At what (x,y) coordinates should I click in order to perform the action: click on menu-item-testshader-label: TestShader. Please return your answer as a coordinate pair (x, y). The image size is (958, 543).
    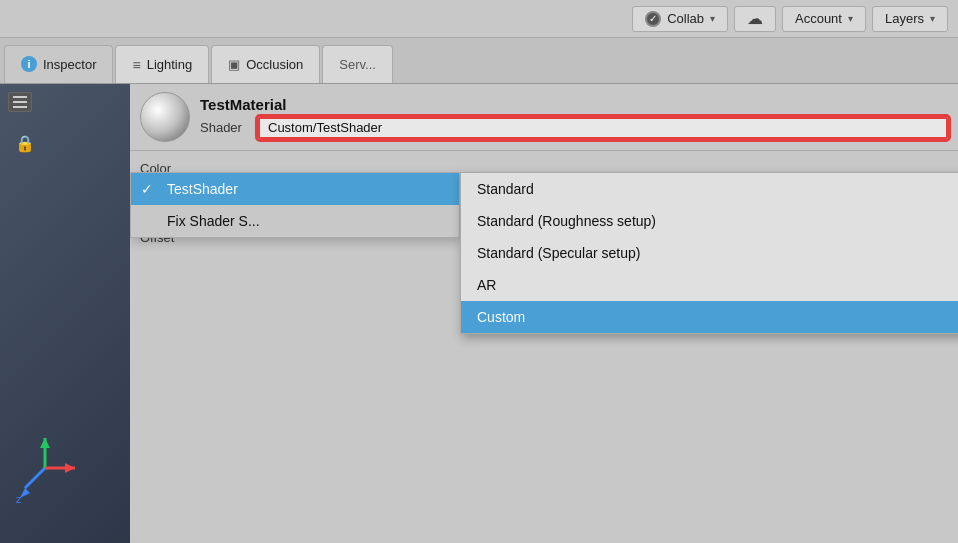
    Looking at the image, I should click on (202, 189).